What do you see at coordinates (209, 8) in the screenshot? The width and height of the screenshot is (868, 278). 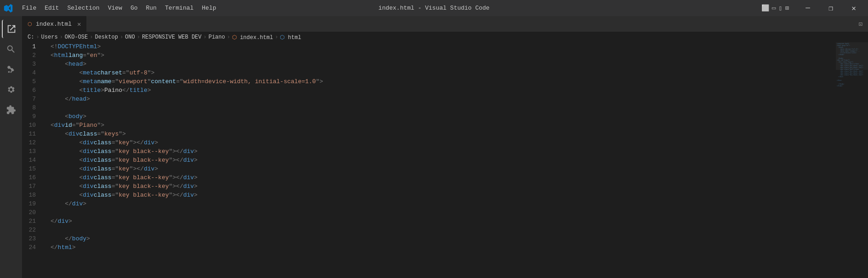 I see `menu-help: Help` at bounding box center [209, 8].